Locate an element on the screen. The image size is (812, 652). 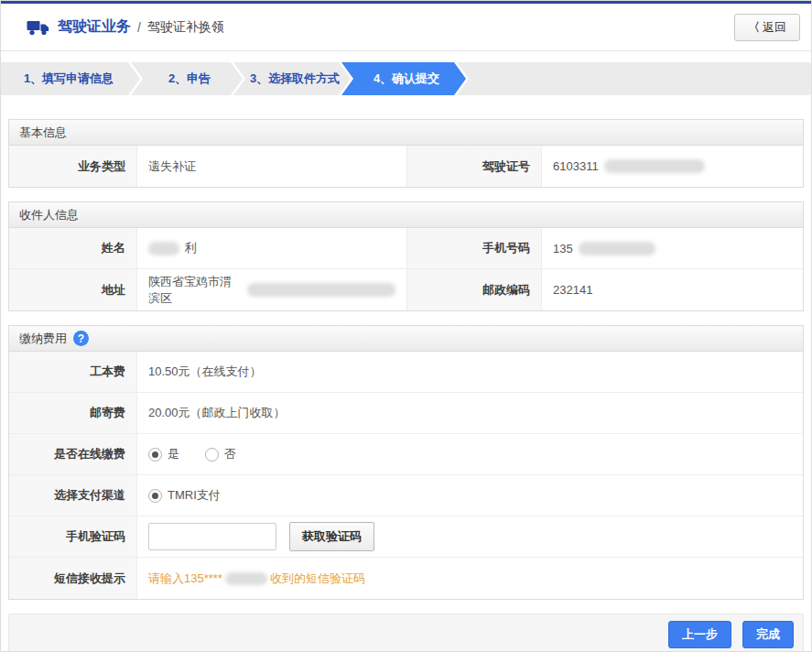
sms-hint-suffix: 收到的短信验证码 is located at coordinates (318, 579).